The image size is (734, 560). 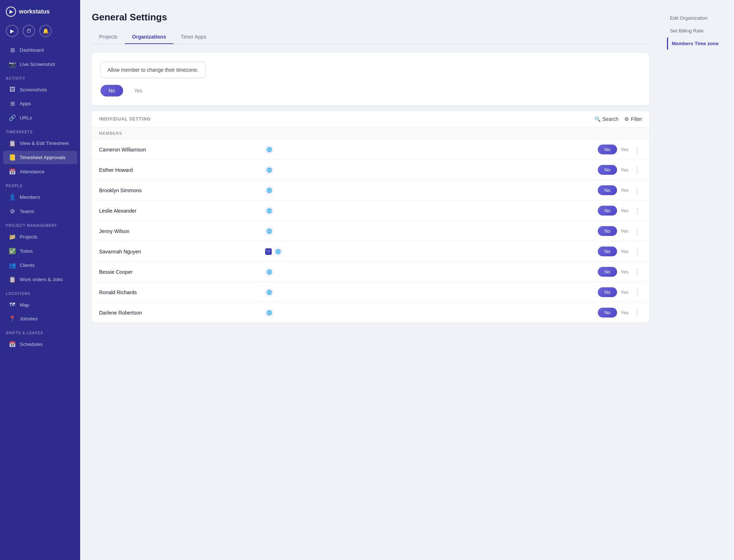 I want to click on members-header-label: MEMBERS, so click(x=371, y=133).